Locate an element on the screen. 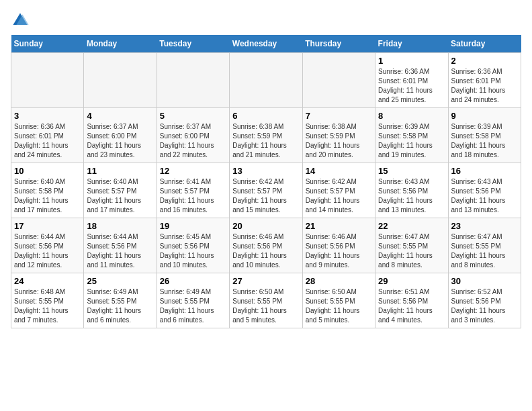 This screenshot has height=411, width=532. day-number: 6 is located at coordinates (266, 116).